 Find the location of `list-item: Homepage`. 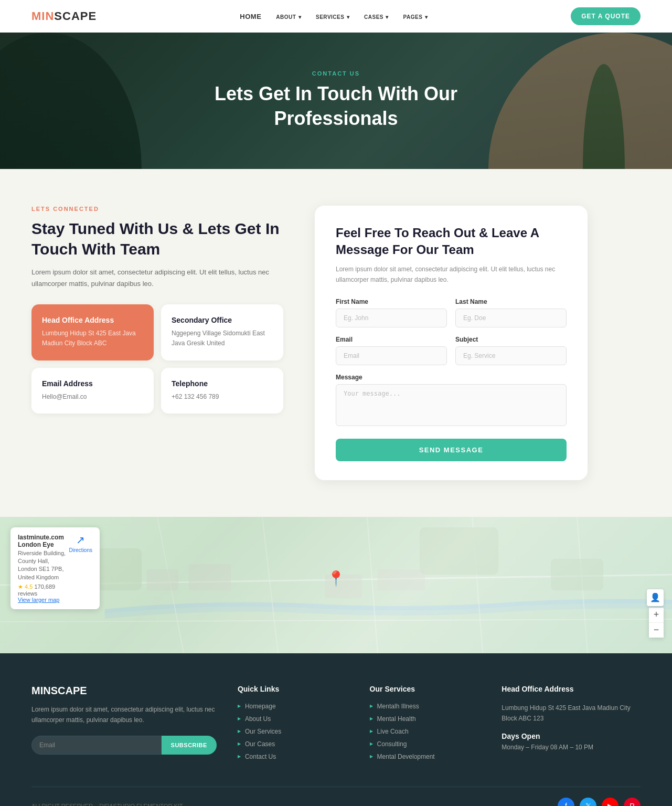

list-item: Homepage is located at coordinates (293, 706).